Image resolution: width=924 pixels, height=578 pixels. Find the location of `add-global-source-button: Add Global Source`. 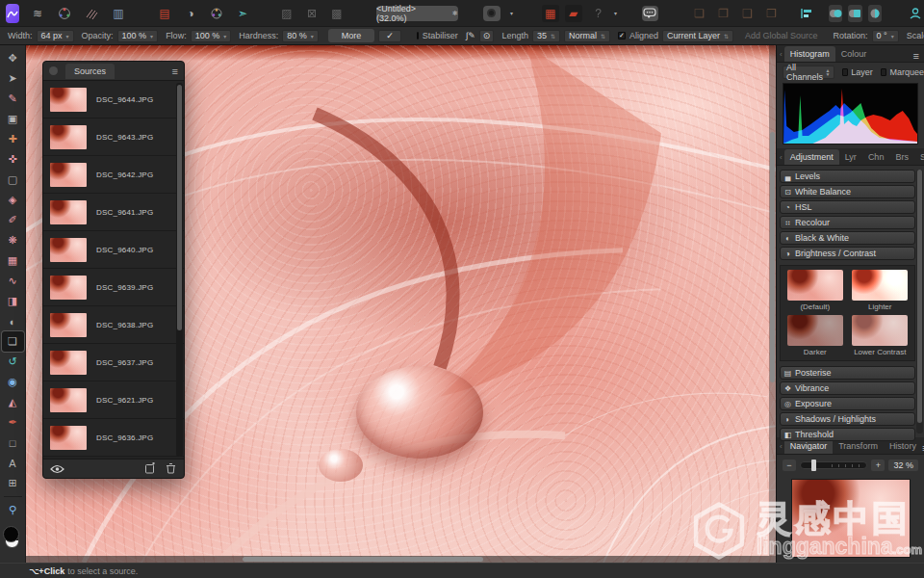

add-global-source-button: Add Global Source is located at coordinates (782, 36).